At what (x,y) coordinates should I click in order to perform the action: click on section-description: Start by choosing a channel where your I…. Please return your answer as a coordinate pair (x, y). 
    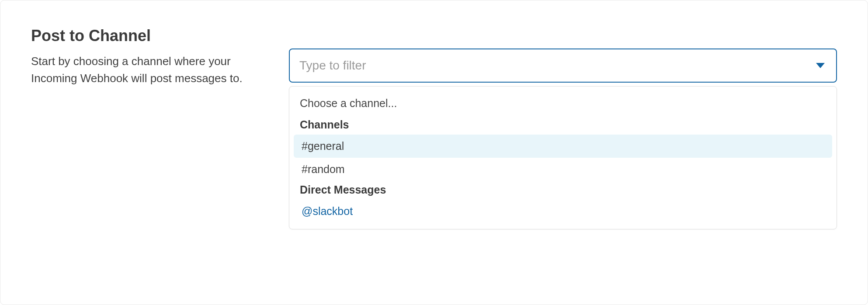
    Looking at the image, I should click on (149, 70).